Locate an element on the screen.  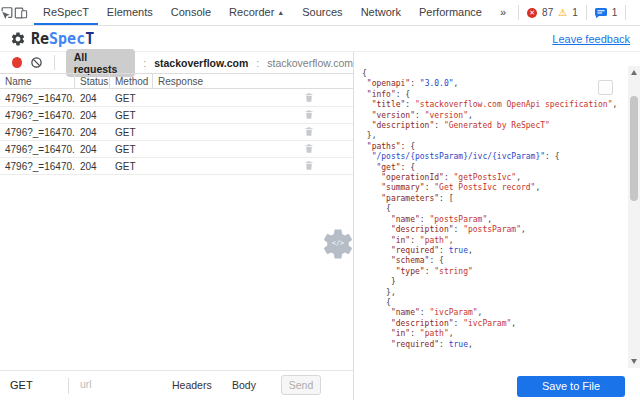
column-status: Status is located at coordinates (92, 82).